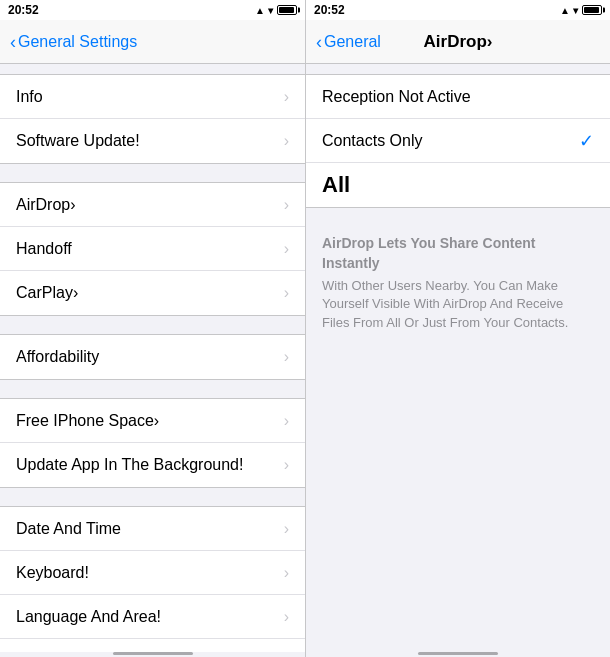  I want to click on list-item: Info ›, so click(152, 97).